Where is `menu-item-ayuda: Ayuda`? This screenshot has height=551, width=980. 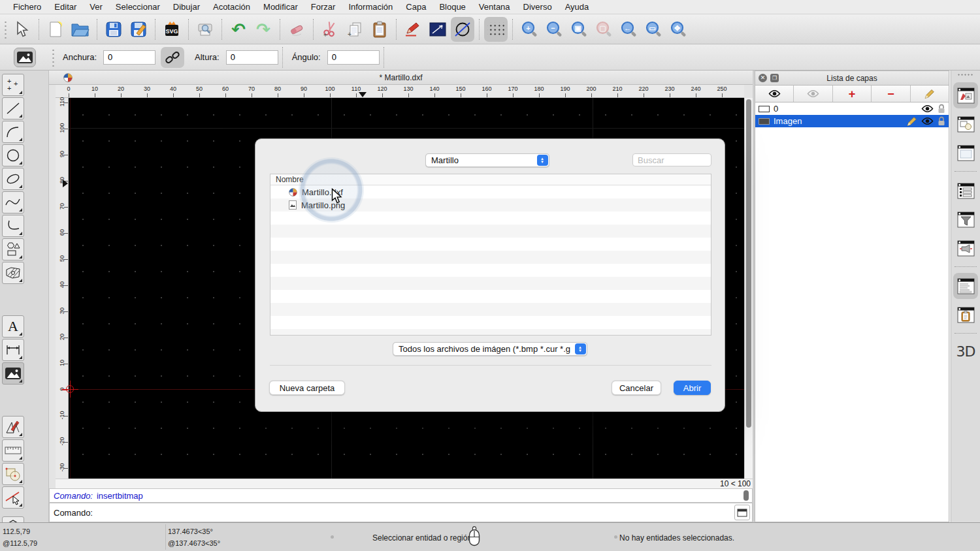 menu-item-ayuda: Ayuda is located at coordinates (578, 7).